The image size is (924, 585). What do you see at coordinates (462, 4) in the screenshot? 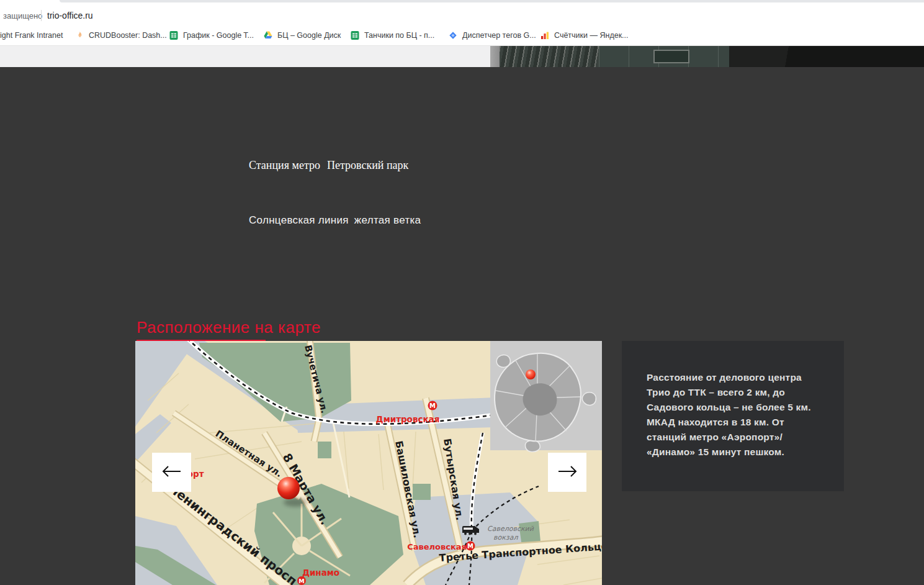
I see `tab-strip` at bounding box center [462, 4].